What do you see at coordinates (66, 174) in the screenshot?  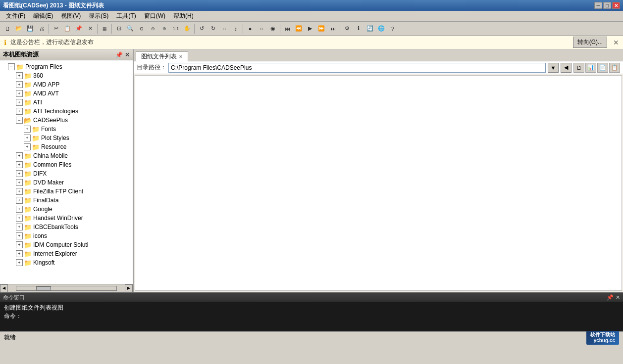 I see `tree-item-difx: +📁DIFX` at bounding box center [66, 174].